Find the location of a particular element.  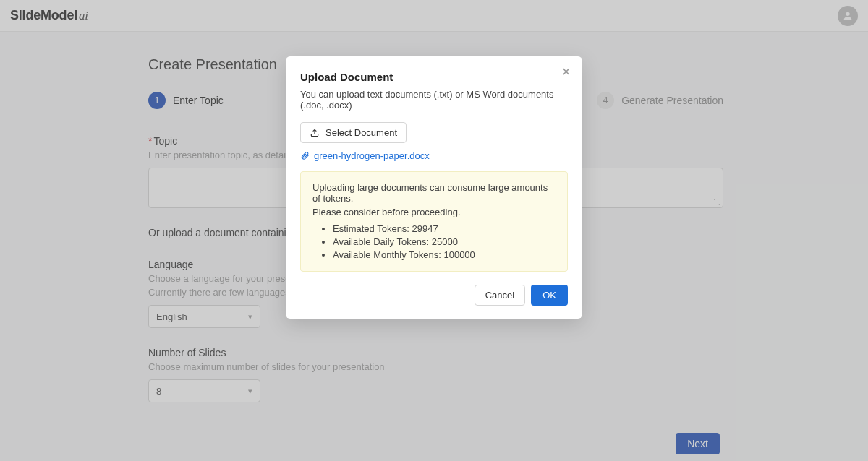

estimated-tokens: Estimated Tokens: 29947 is located at coordinates (444, 228).